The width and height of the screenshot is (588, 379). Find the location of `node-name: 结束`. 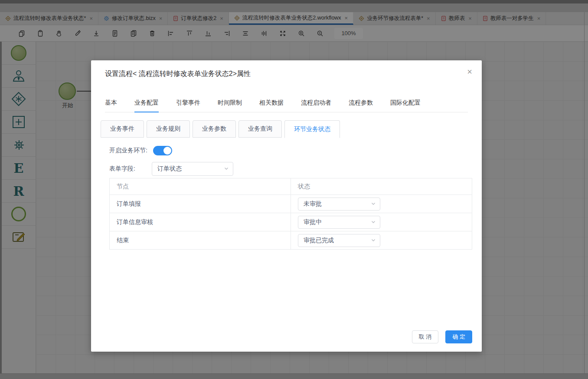

node-name: 结束 is located at coordinates (200, 241).